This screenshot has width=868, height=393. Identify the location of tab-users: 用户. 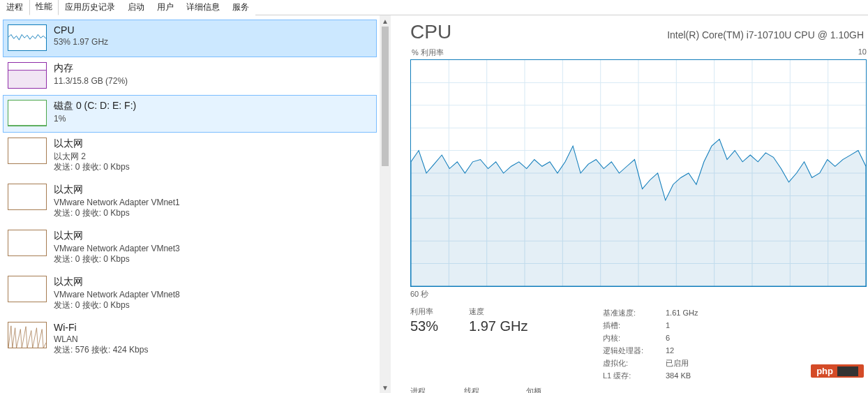
(165, 8).